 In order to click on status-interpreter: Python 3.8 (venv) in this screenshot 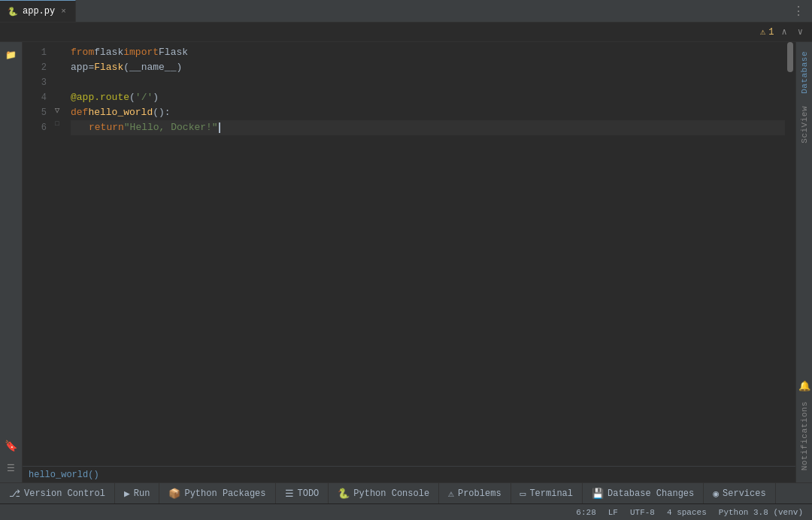, I will do `click(761, 512)`.